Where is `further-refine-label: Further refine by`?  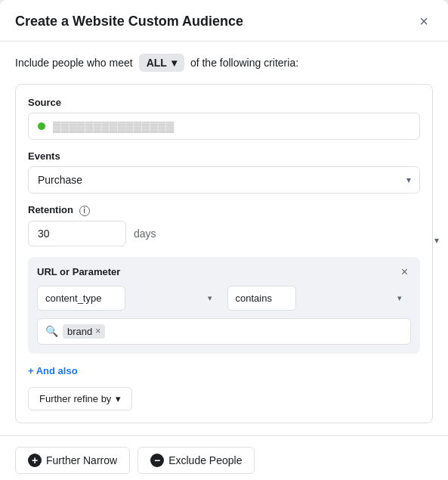
further-refine-label: Further refine by is located at coordinates (76, 399).